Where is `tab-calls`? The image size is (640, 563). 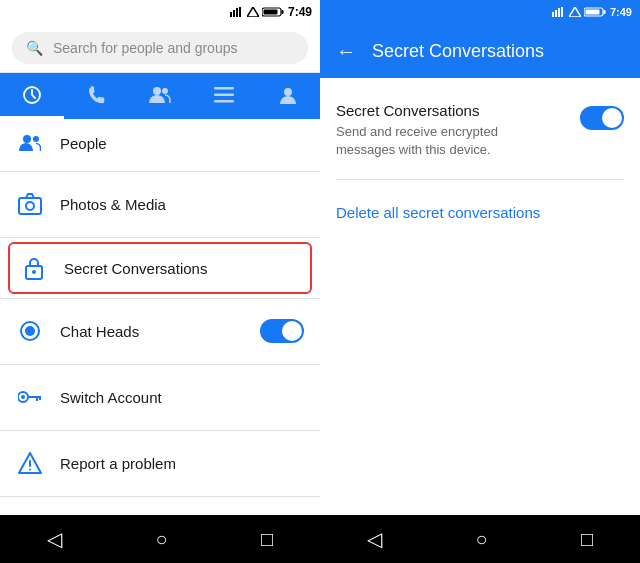
tab-calls is located at coordinates (96, 96).